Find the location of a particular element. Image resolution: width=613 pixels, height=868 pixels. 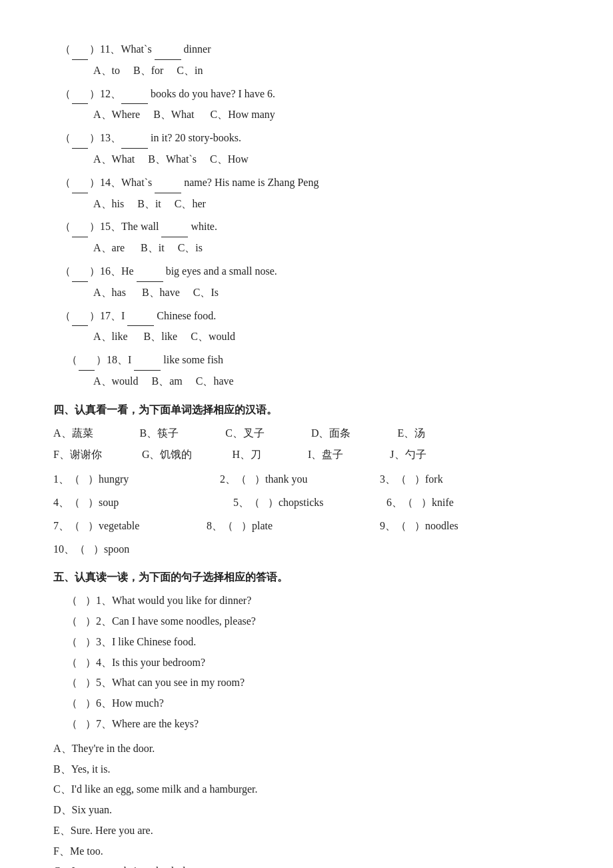

q15-options: A、are B、it C、is is located at coordinates (306, 248).